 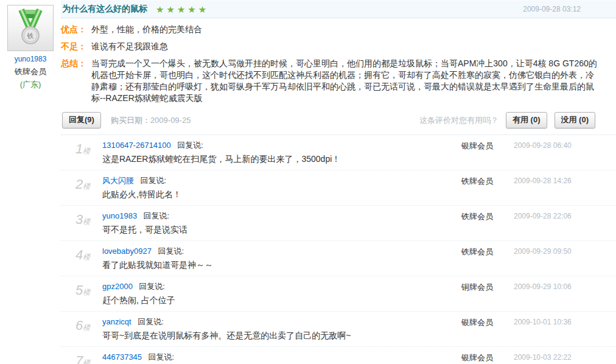 I want to click on reply-head: yanzicqt 回复说:, so click(x=279, y=321).